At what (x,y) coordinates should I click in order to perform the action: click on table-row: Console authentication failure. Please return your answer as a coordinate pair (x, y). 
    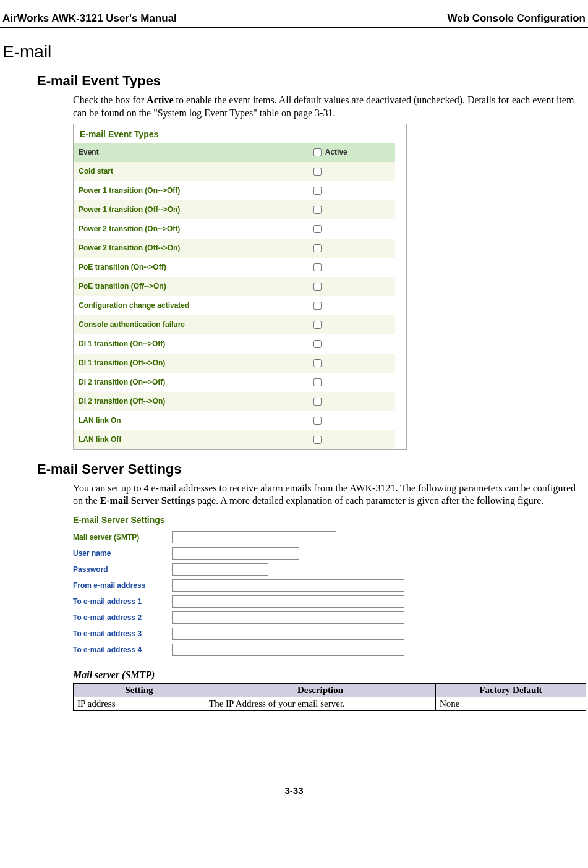
    Looking at the image, I should click on (234, 325).